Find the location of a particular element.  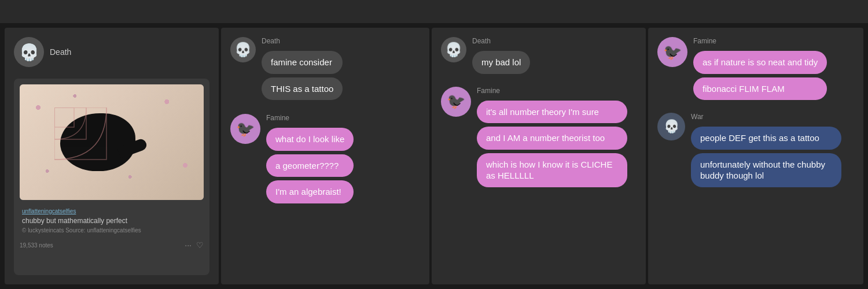

war-skull-p4: 💀 is located at coordinates (671, 127).